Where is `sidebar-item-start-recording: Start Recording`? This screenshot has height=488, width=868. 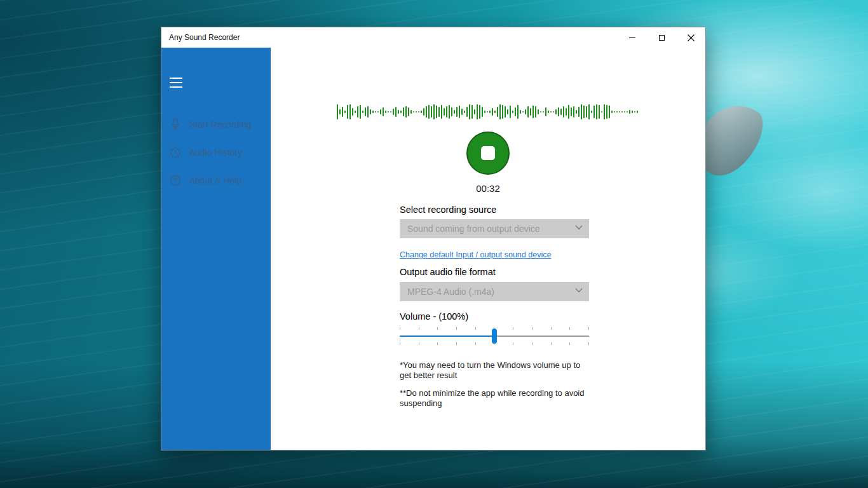
sidebar-item-start-recording: Start Recording is located at coordinates (216, 125).